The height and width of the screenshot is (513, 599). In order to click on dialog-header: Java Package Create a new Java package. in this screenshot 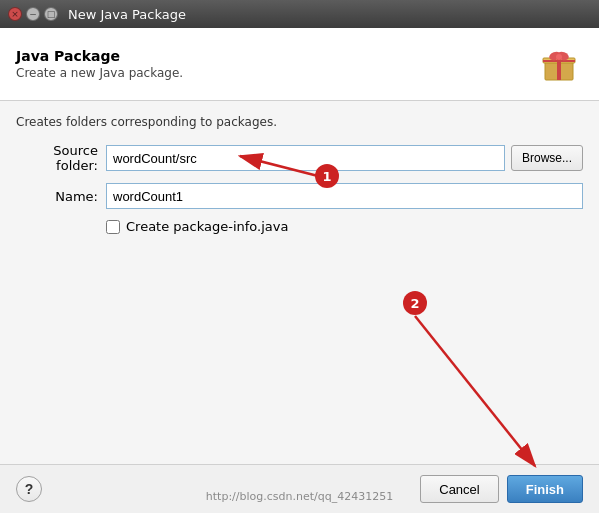, I will do `click(300, 64)`.